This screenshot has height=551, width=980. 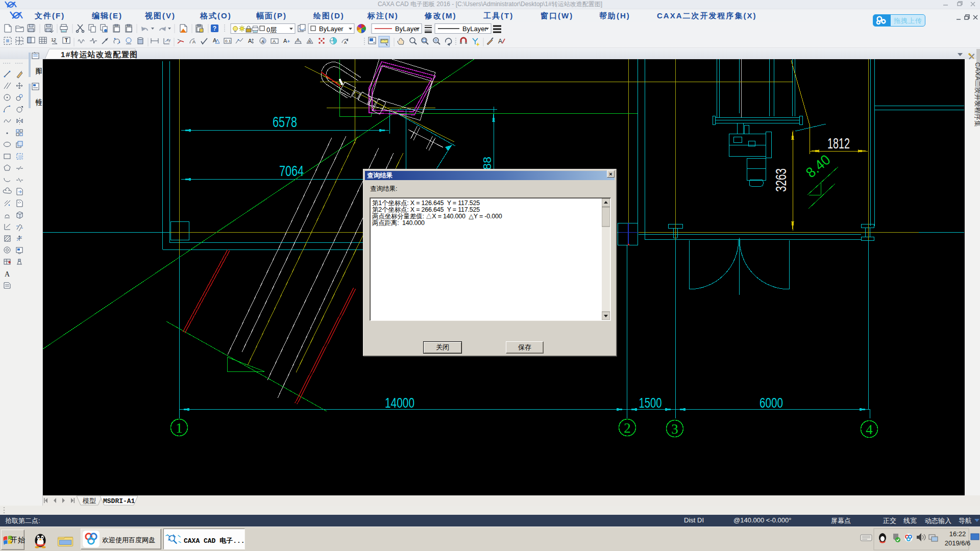 What do you see at coordinates (771, 403) in the screenshot?
I see `svg-text: 6000` at bounding box center [771, 403].